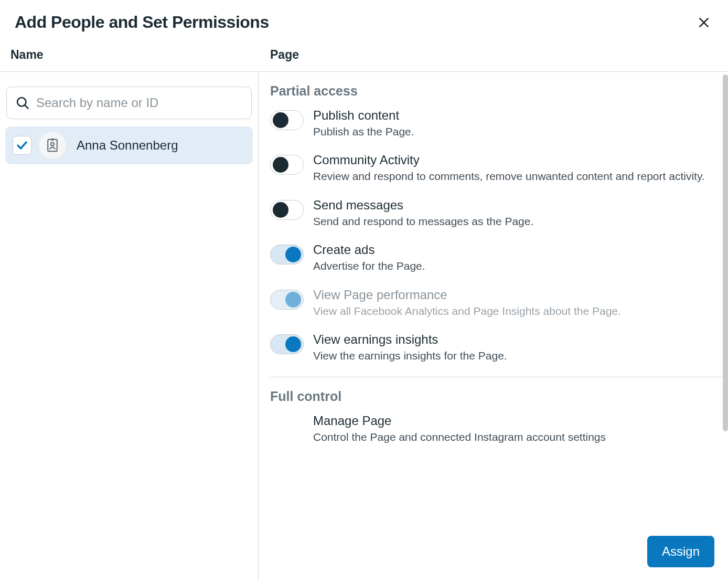  What do you see at coordinates (287, 120) in the screenshot?
I see `toggle-publish-content` at bounding box center [287, 120].